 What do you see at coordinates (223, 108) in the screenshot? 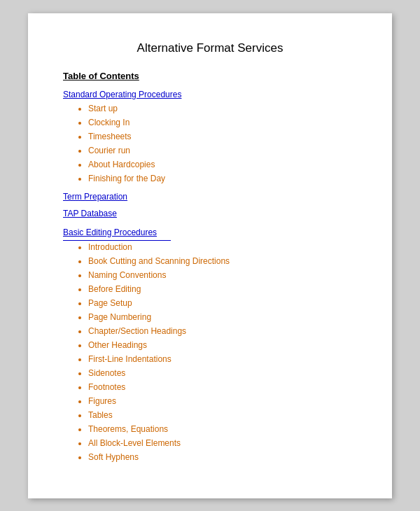
I see `list-item: Start up` at bounding box center [223, 108].